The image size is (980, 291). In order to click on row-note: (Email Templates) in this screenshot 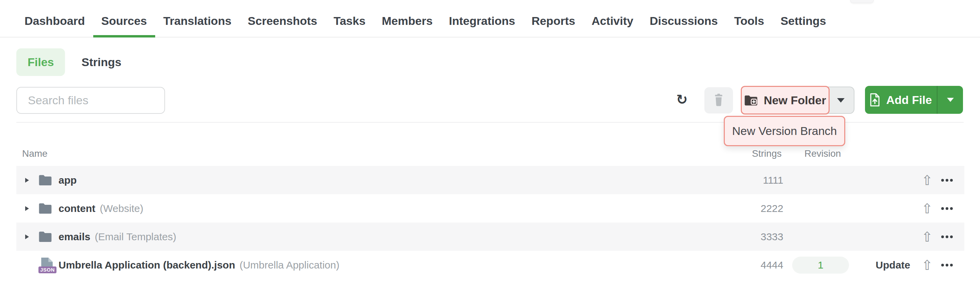, I will do `click(135, 237)`.